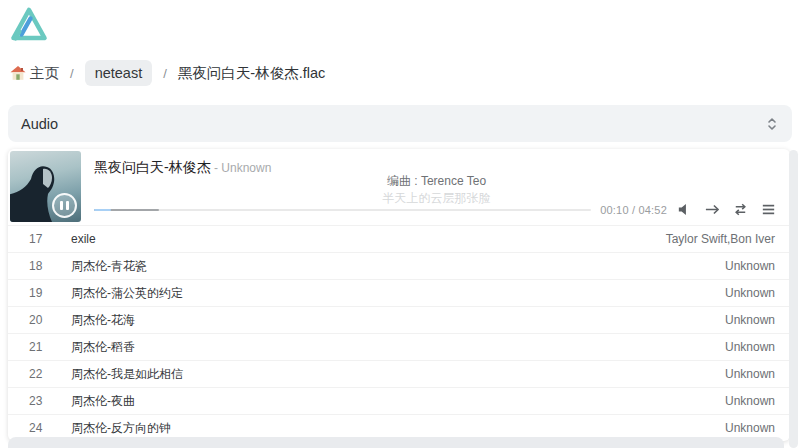 The image size is (800, 448). Describe the element at coordinates (400, 124) in the screenshot. I see `preview-type-select: Audio` at that location.